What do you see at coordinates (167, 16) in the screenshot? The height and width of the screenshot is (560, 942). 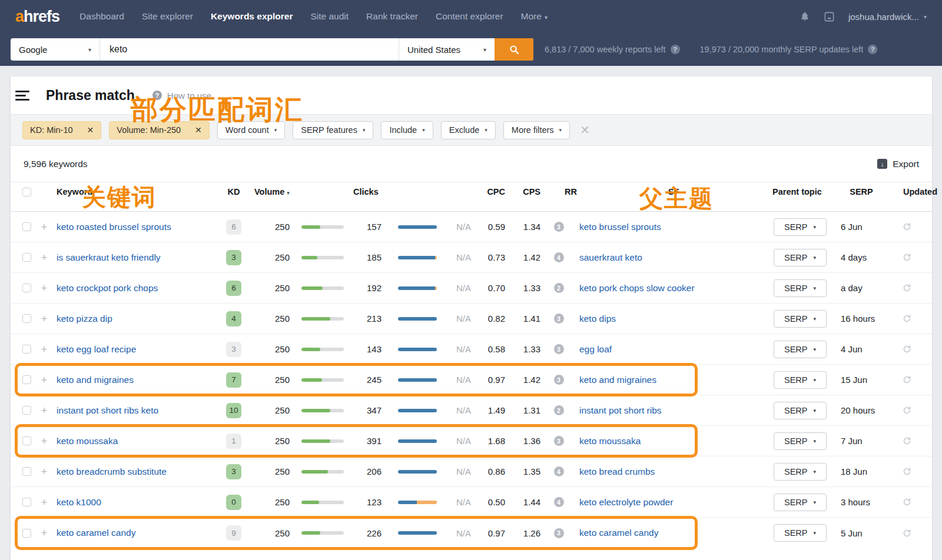 I see `nav-item-site-explorer: Site explorer` at bounding box center [167, 16].